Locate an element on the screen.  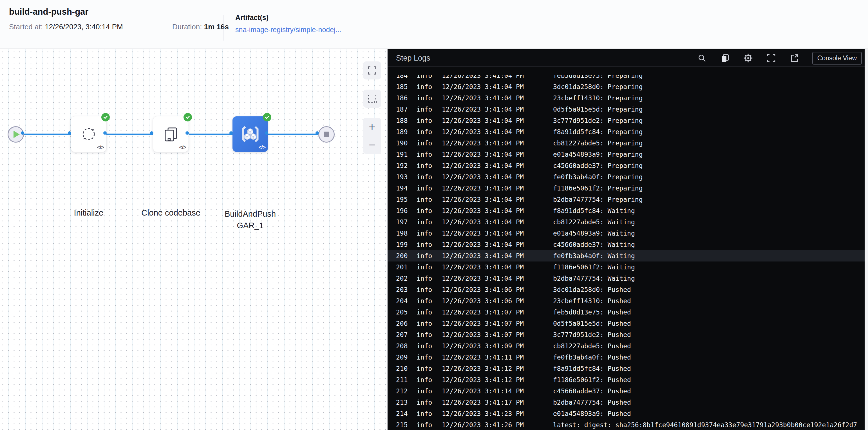
console-view-button: Console View is located at coordinates (837, 58).